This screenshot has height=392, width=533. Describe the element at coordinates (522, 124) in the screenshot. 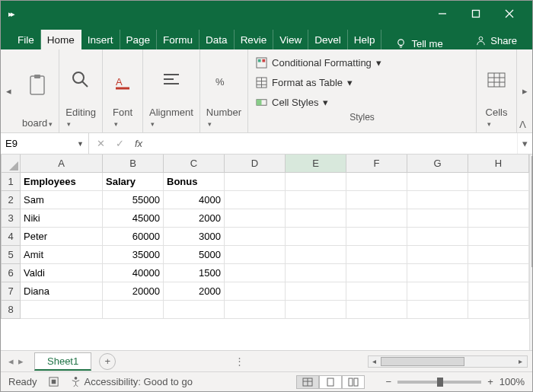

I see `collapse-ribbon-button: ᐱ` at that location.